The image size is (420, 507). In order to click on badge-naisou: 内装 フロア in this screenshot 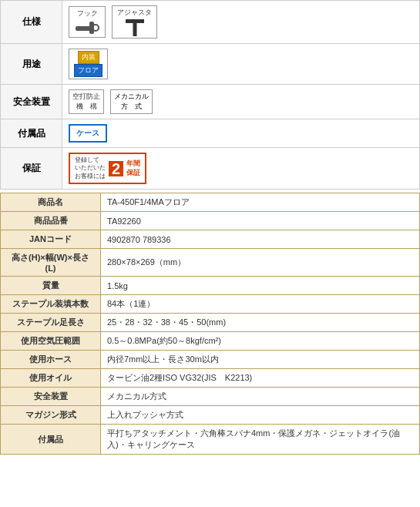, I will do `click(88, 64)`.